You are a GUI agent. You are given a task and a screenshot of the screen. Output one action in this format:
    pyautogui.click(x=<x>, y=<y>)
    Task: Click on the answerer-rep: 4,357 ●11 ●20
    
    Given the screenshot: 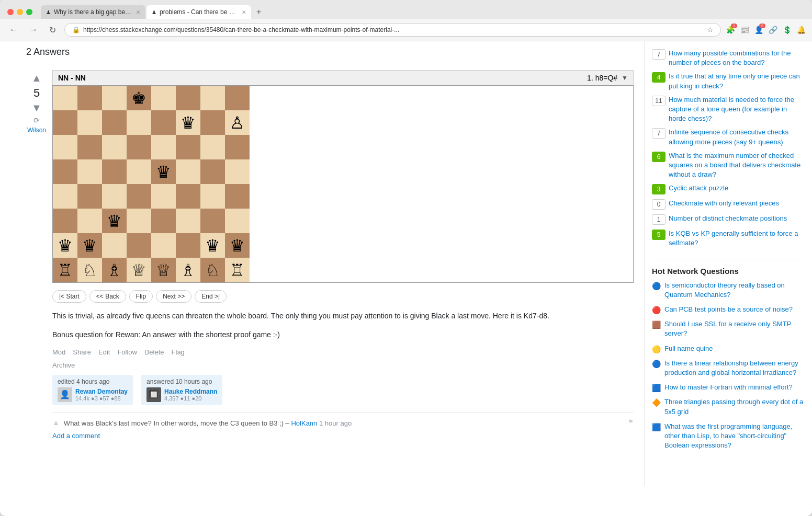 What is the action you would take?
    pyautogui.click(x=190, y=398)
    